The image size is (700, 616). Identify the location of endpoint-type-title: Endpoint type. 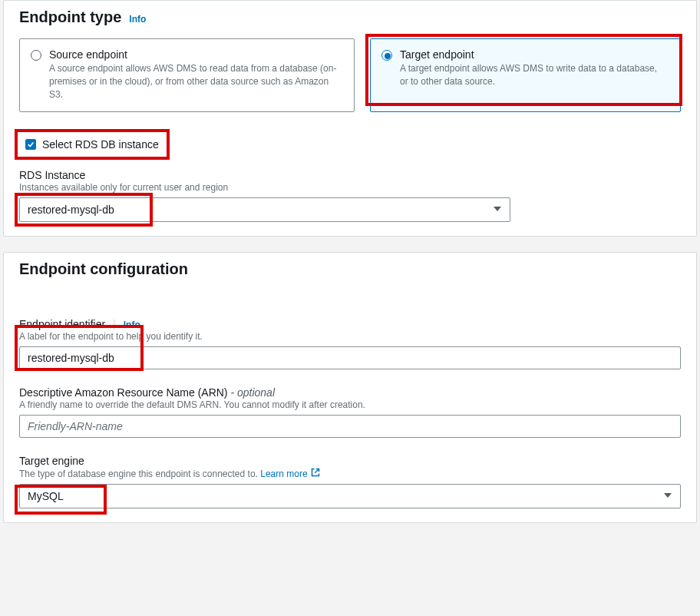
(71, 17).